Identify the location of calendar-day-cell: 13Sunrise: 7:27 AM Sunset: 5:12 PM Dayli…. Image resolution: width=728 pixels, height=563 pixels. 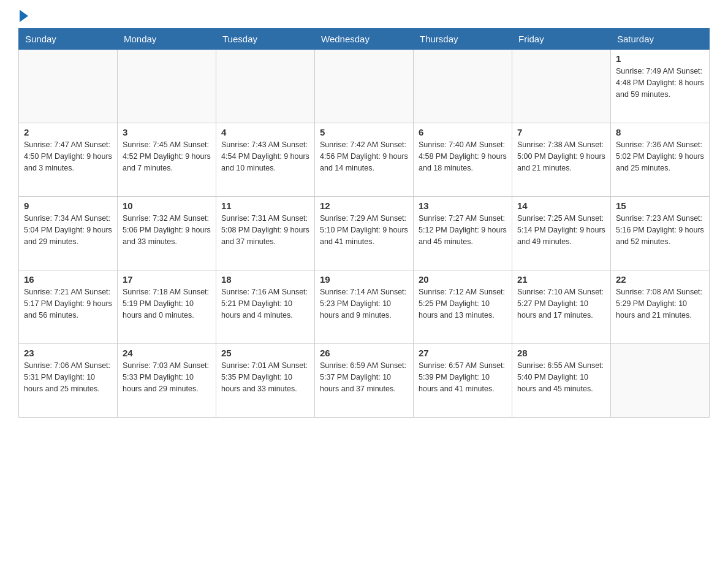
(463, 234).